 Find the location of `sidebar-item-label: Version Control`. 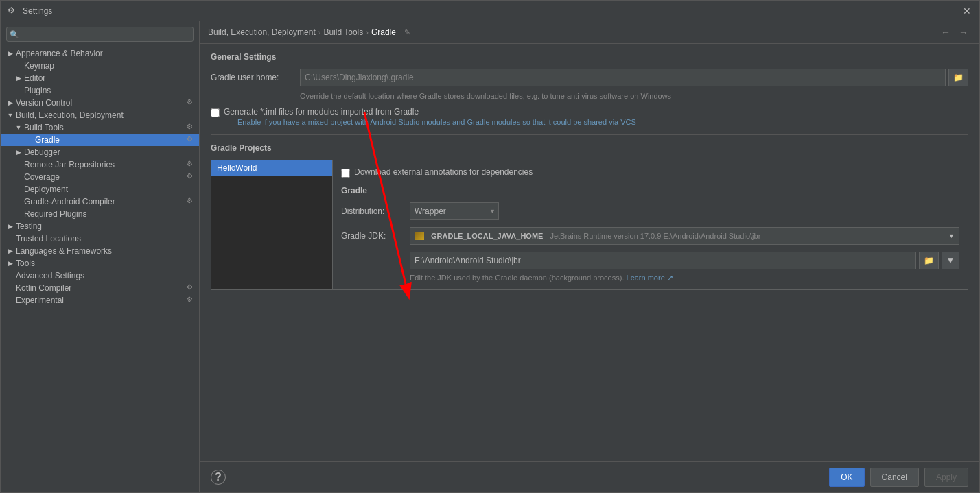

sidebar-item-label: Version Control is located at coordinates (102, 103).